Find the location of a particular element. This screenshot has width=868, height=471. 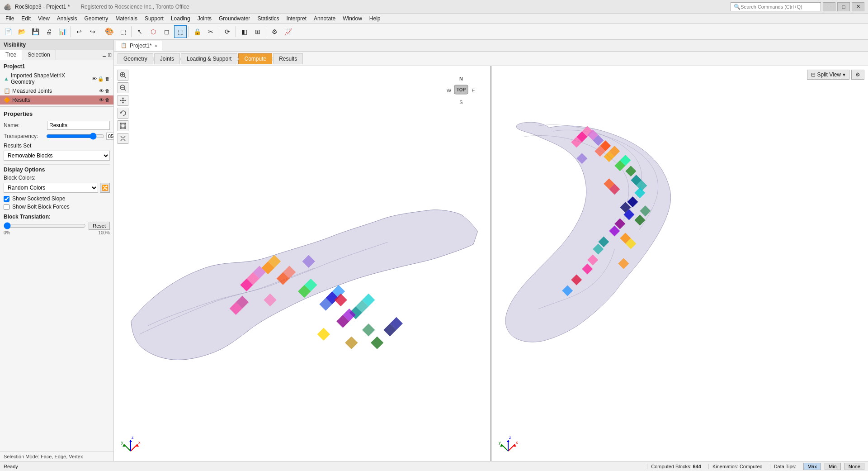

workflow-geometry: Geometry is located at coordinates (136, 59).